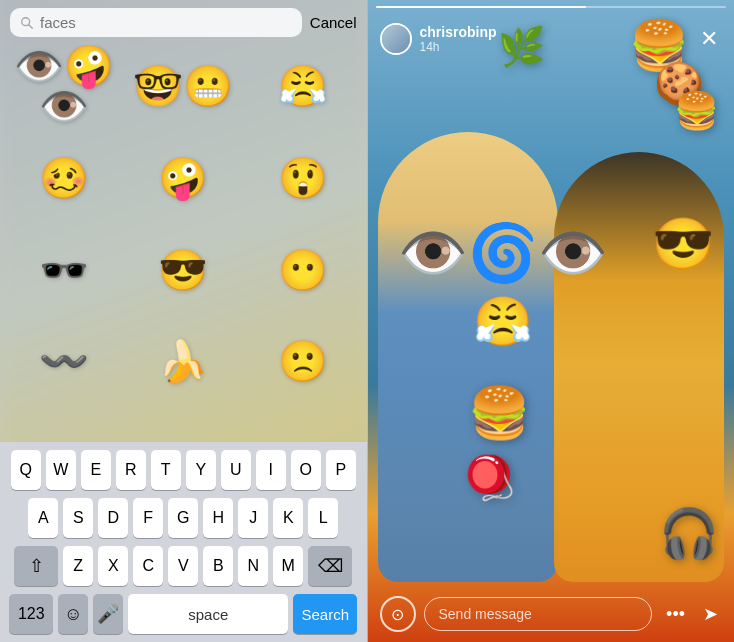 The width and height of the screenshot is (734, 642). What do you see at coordinates (27, 23) in the screenshot?
I see `search-icon` at bounding box center [27, 23].